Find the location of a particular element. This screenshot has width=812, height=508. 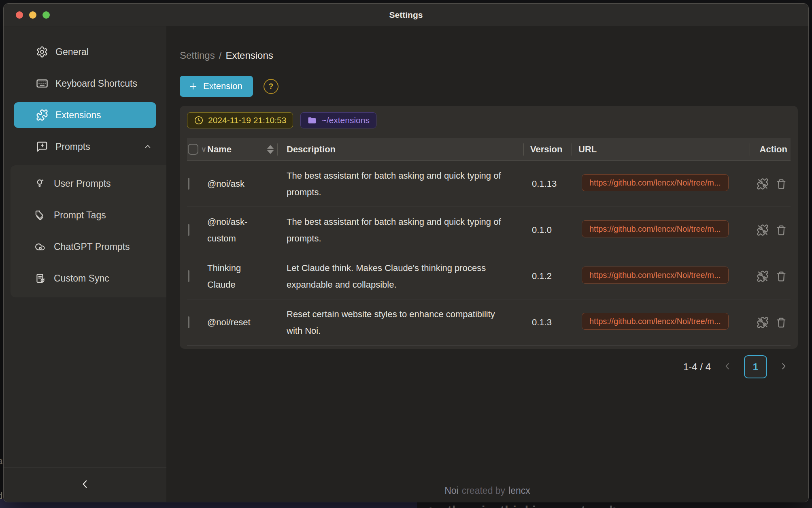

table-row: @noi/reset Reset certain website styles … is located at coordinates (489, 322).